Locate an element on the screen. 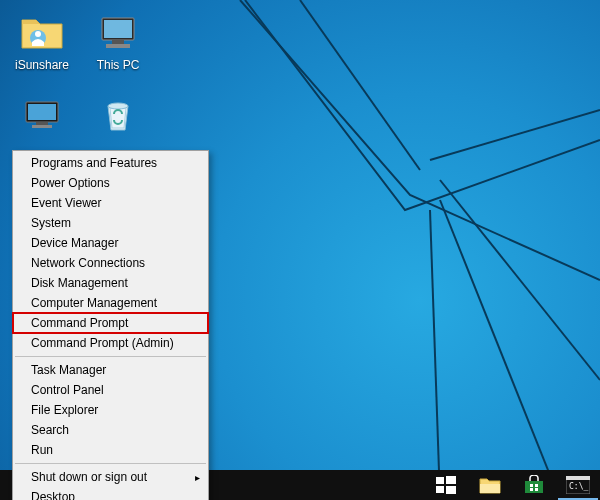 This screenshot has width=600, height=500. monitor-icon is located at coordinates (42, 114).